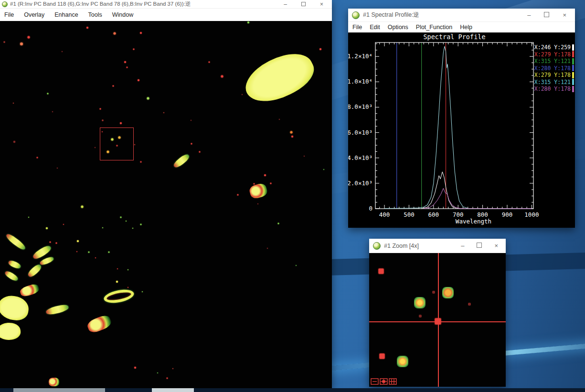 This screenshot has width=585, height=392. What do you see at coordinates (554, 75) in the screenshot?
I see `legend-entry: X:279 Y:178` at bounding box center [554, 75].